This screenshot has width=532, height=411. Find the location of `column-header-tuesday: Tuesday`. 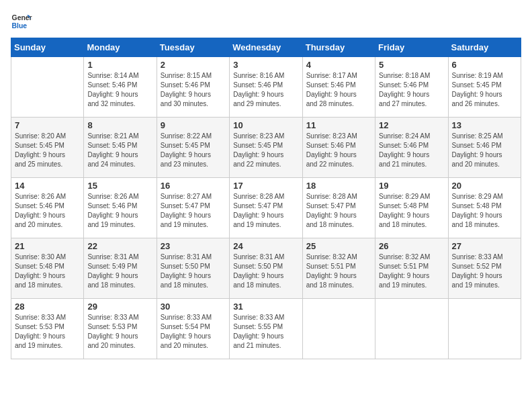

column-header-tuesday: Tuesday is located at coordinates (193, 48).